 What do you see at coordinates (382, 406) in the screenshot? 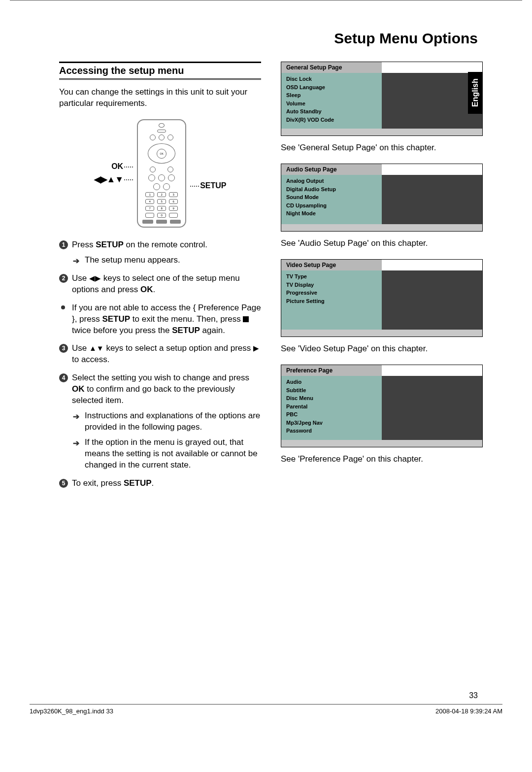
I see `preference-menu-screenshot: Preference Page Audio Subtitle Disc Menu…` at bounding box center [382, 406].